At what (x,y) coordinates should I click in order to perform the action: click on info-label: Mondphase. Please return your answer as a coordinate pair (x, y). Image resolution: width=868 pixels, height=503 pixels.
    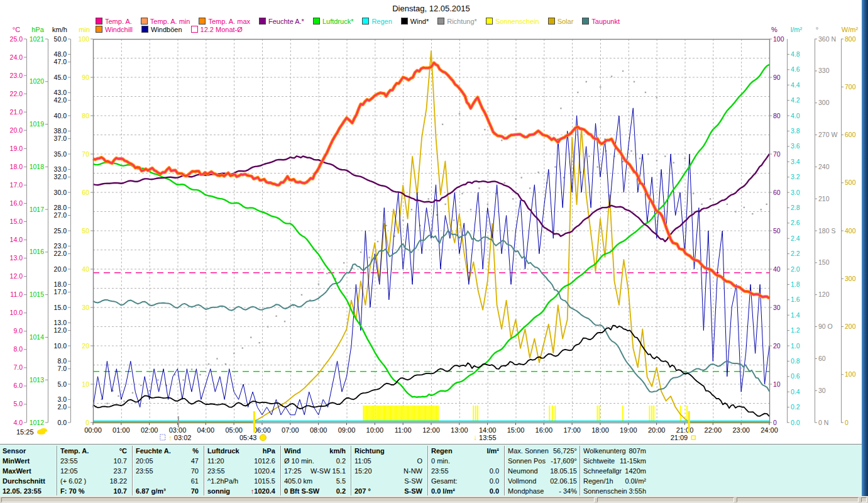
    Looking at the image, I should click on (526, 491).